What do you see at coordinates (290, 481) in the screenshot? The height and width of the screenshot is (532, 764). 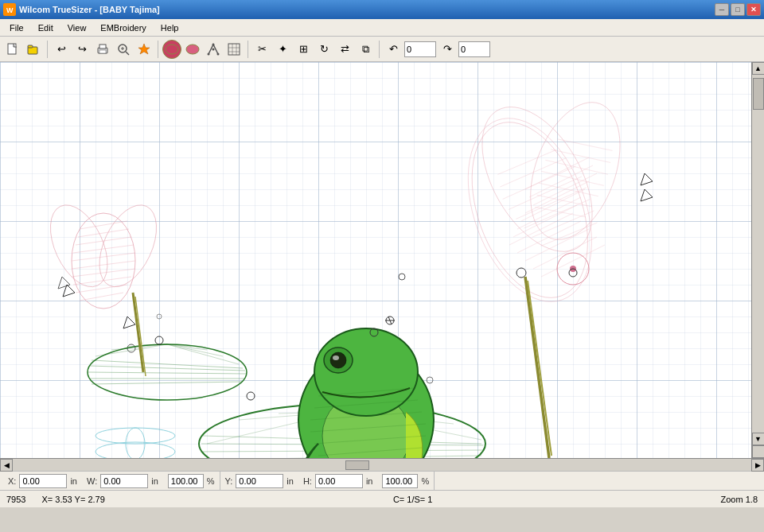 I see `y-unit: in` at bounding box center [290, 481].